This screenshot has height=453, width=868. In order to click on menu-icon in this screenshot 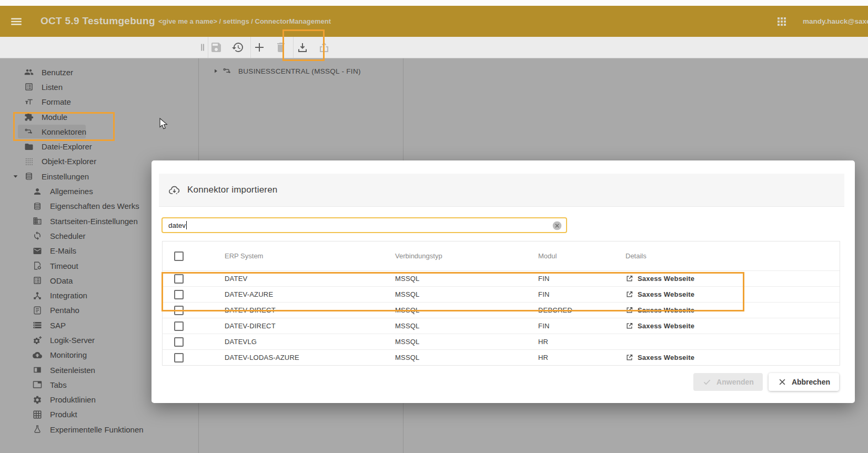, I will do `click(16, 22)`.